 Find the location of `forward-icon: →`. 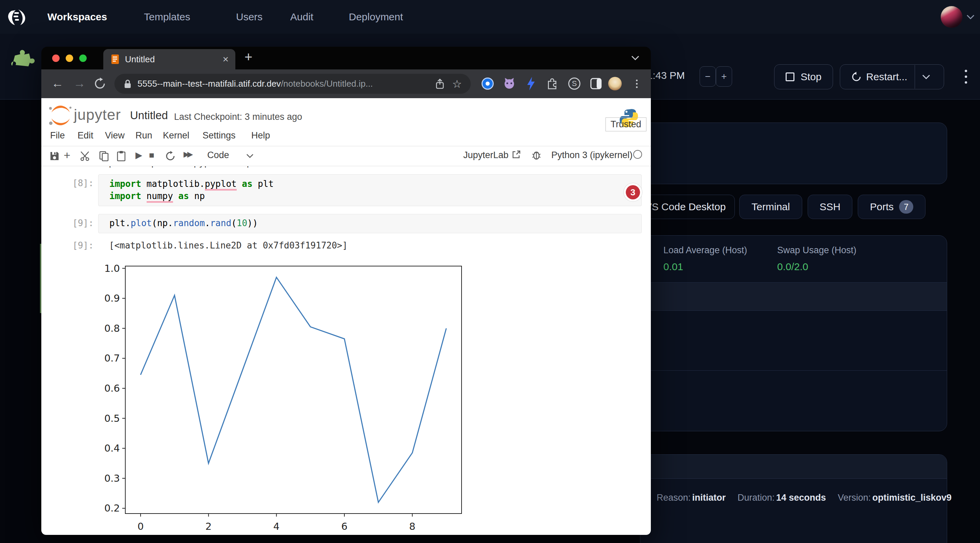

forward-icon: → is located at coordinates (80, 83).